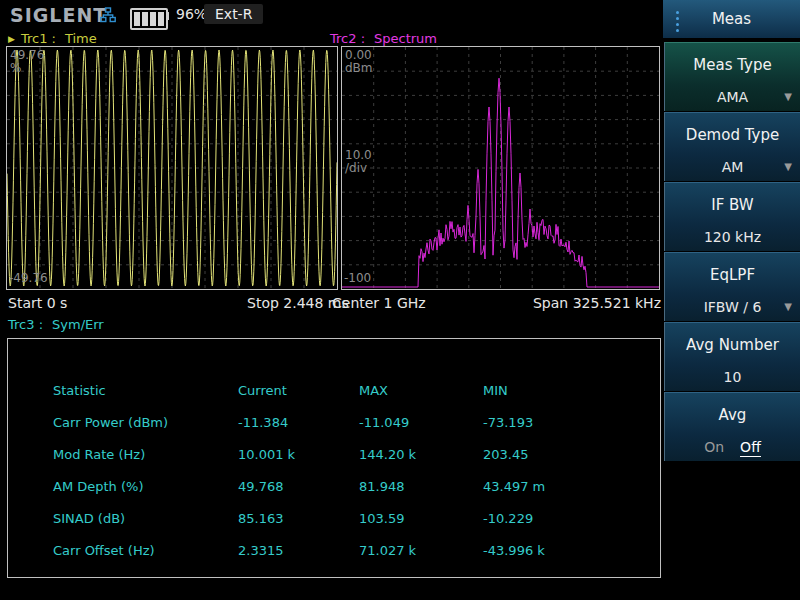 The height and width of the screenshot is (600, 800). Describe the element at coordinates (572, 455) in the screenshot. I see `table-cell: 203.45` at that location.